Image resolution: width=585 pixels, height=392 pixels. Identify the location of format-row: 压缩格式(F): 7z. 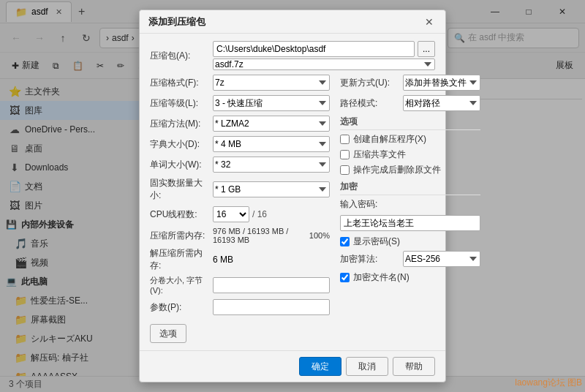
(240, 83).